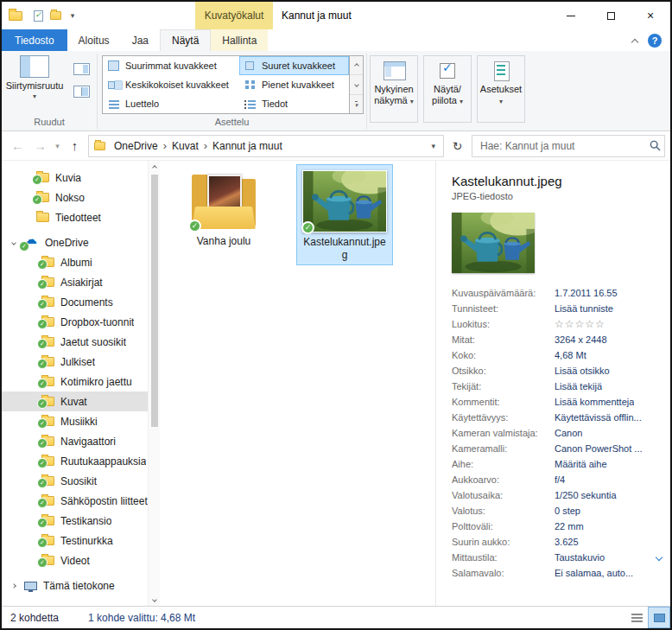  What do you see at coordinates (356, 66) in the screenshot?
I see `gallery-scroll-up-button` at bounding box center [356, 66].